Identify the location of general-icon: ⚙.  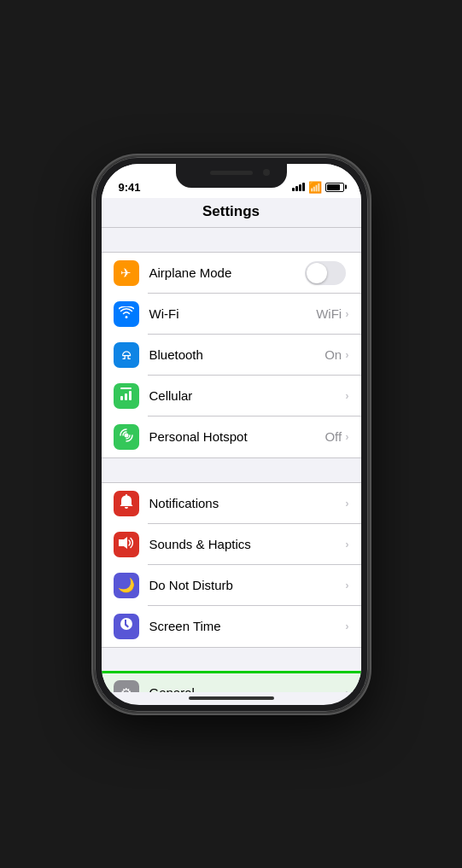
(126, 689).